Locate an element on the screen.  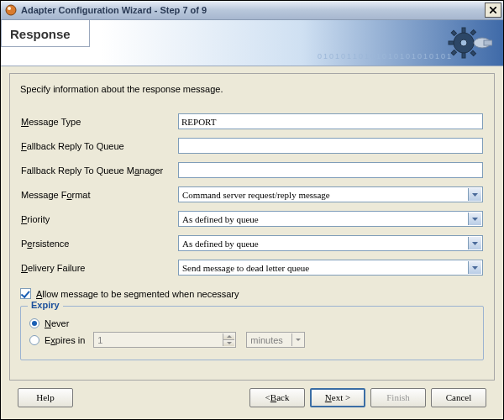
spinner-buttons is located at coordinates (228, 339).